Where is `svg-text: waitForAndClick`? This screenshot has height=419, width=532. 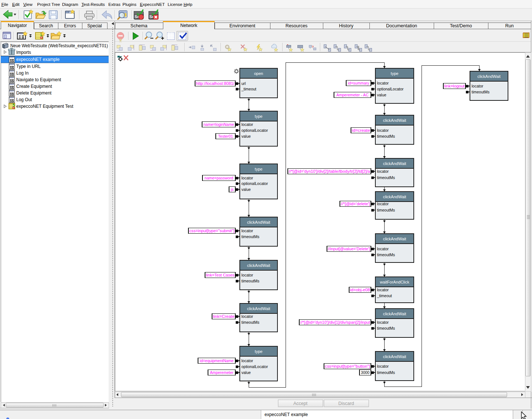 svg-text: waitForAndClick is located at coordinates (395, 282).